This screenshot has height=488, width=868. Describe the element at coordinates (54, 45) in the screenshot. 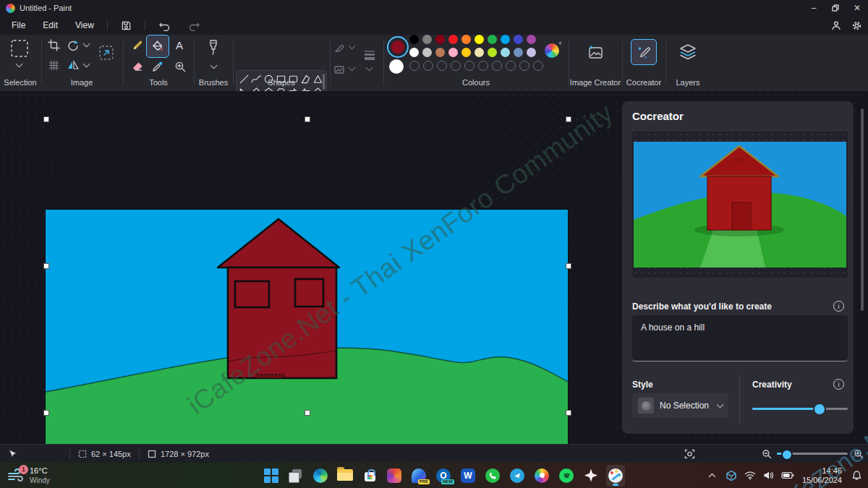

I see `crop-button` at that location.